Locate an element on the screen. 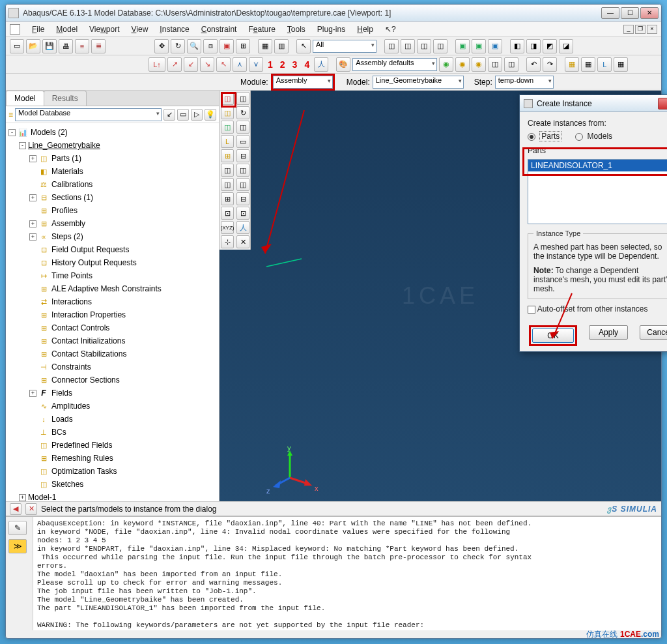  tree-cstab: Contact Stabilizations is located at coordinates (89, 354).